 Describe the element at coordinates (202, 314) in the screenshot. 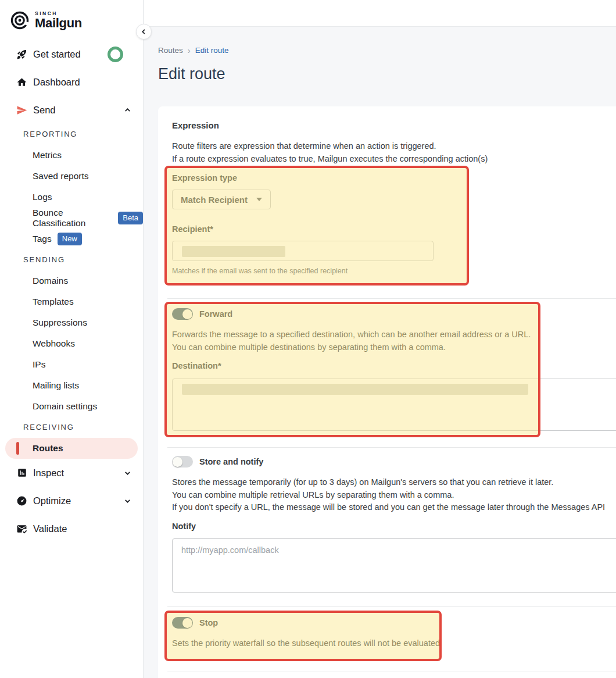

I see `forward-toggle-row: Forward` at that location.